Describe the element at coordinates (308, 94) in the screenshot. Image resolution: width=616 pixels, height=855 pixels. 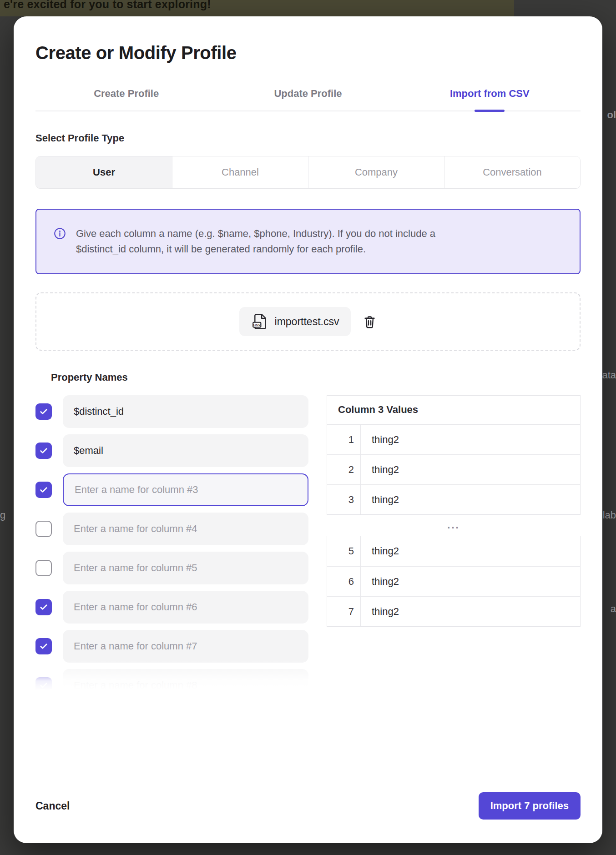
I see `tab-update-profile: Update Profile` at that location.